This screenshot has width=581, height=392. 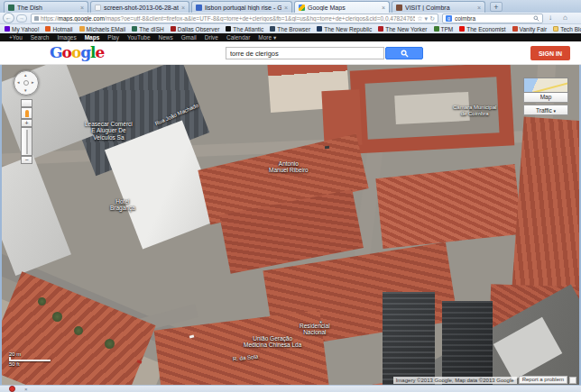 What do you see at coordinates (189, 38) in the screenshot?
I see `gnav-gmail: Gmail` at bounding box center [189, 38].